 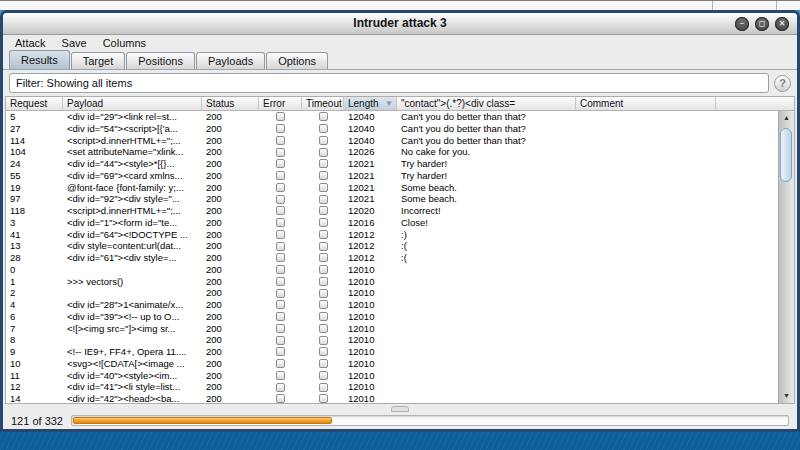 I want to click on table-row: 27<div id="54"><script>[{'a...20012040Ca…, so click(x=392, y=129).